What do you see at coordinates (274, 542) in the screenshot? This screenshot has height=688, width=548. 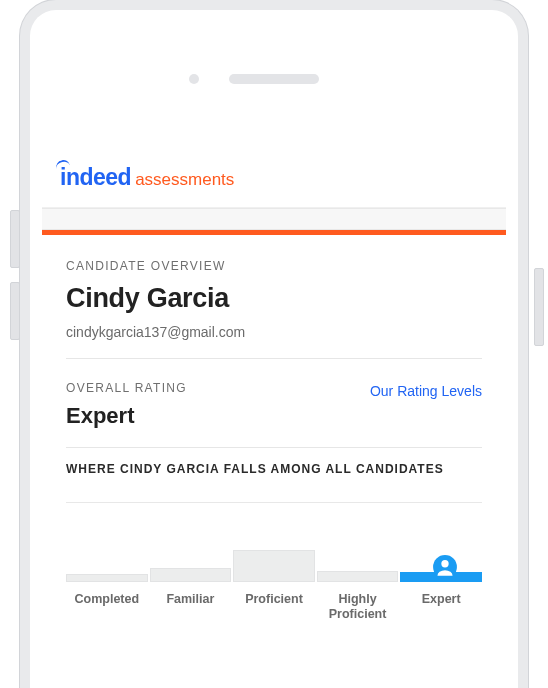 I see `chart-bars` at bounding box center [274, 542].